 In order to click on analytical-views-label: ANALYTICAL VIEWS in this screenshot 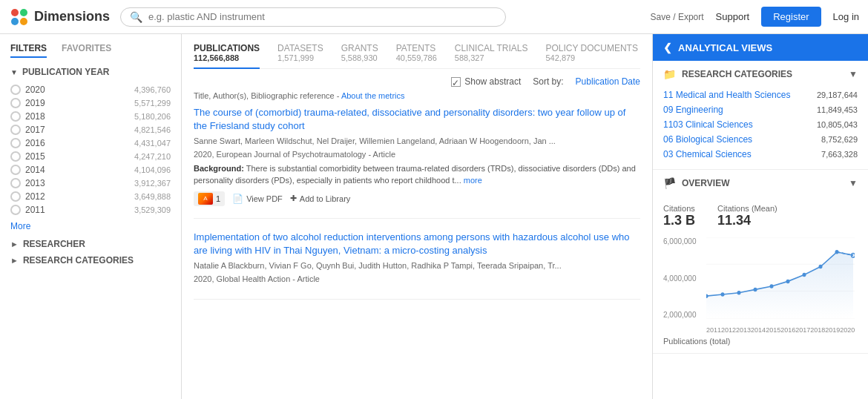, I will do `click(726, 47)`.